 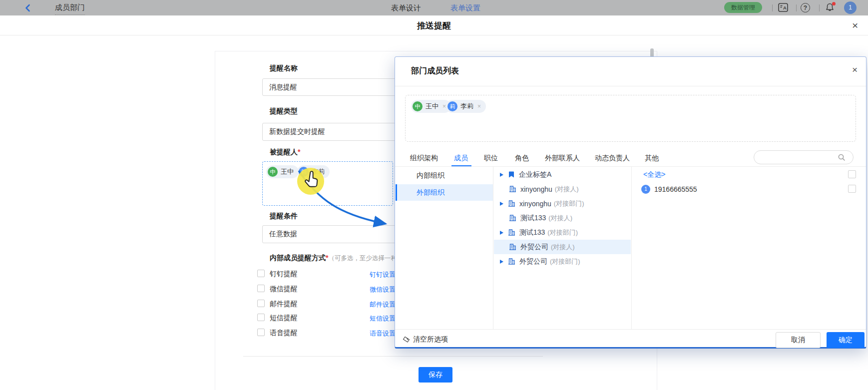 What do you see at coordinates (522, 158) in the screenshot?
I see `modal-tab-role: 角色` at bounding box center [522, 158].